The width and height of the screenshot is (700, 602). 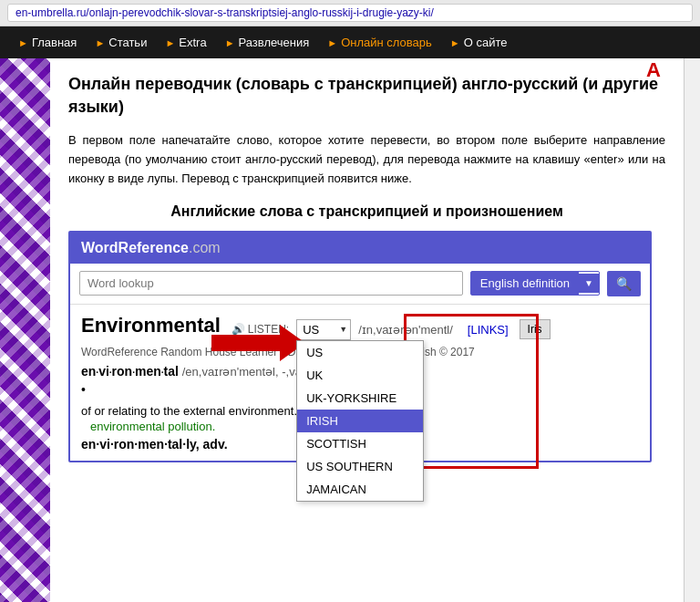 I want to click on left-decorative-strip, so click(x=26, y=330).